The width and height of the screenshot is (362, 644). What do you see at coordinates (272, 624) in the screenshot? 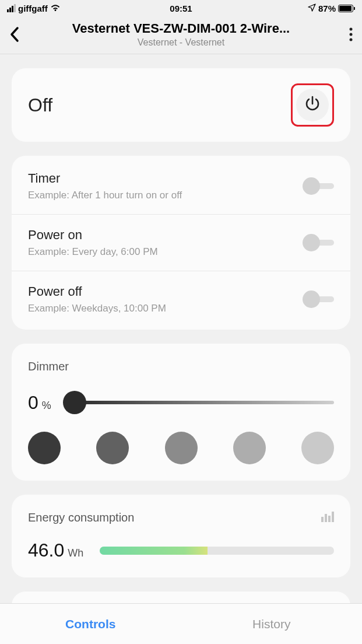
I see `tab-history: History` at bounding box center [272, 624].